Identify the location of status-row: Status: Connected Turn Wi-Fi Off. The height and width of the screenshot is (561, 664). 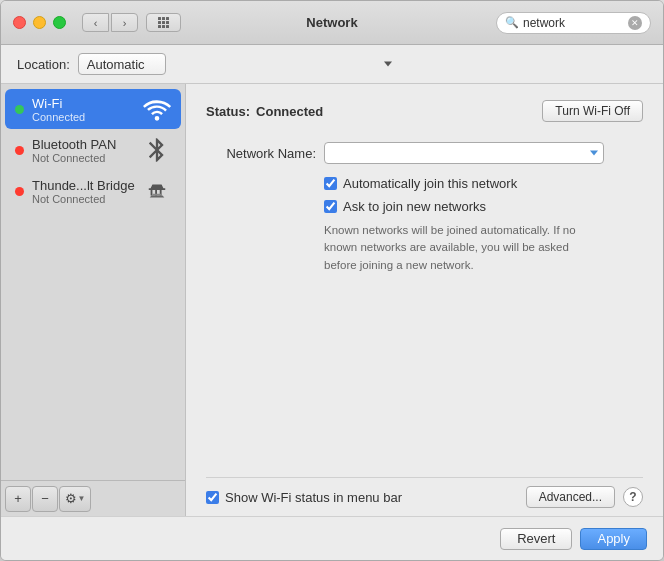
(424, 111).